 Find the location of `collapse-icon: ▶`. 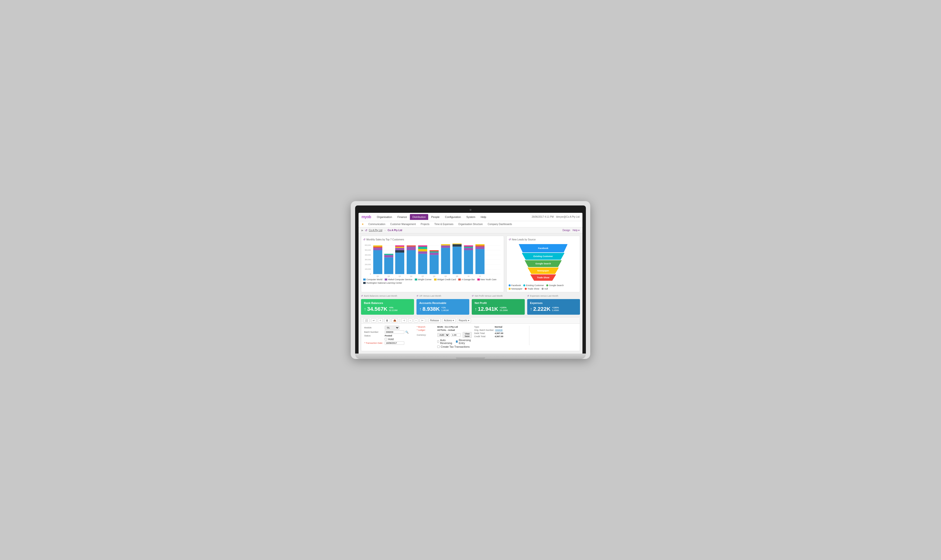

collapse-icon: ▶ is located at coordinates (362, 230).